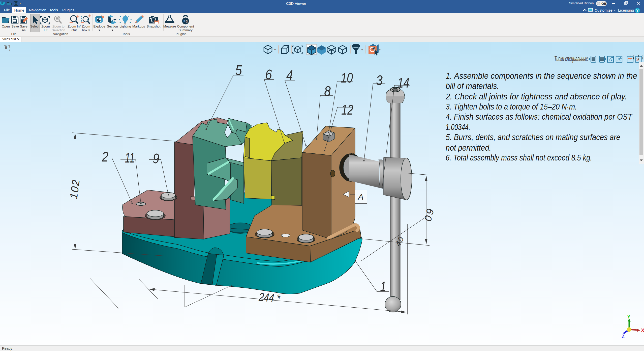 Image resolution: width=644 pixels, height=351 pixels. I want to click on svg-text: 1, so click(383, 286).